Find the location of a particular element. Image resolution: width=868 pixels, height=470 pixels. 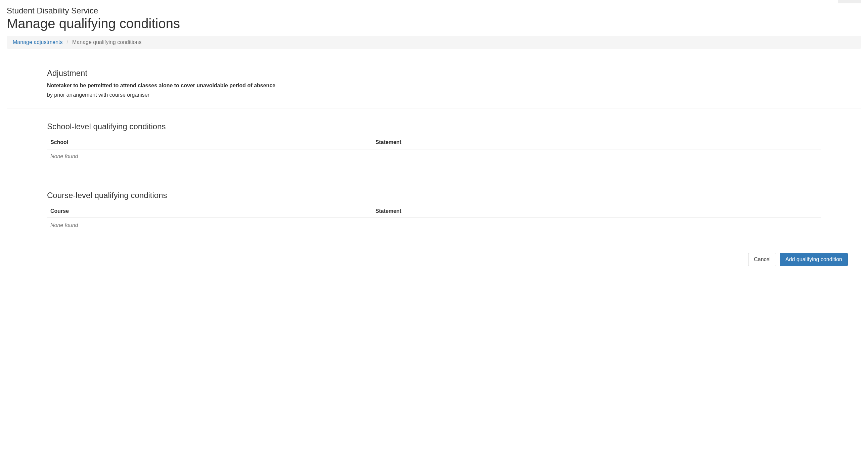

dashed-divider is located at coordinates (434, 177).